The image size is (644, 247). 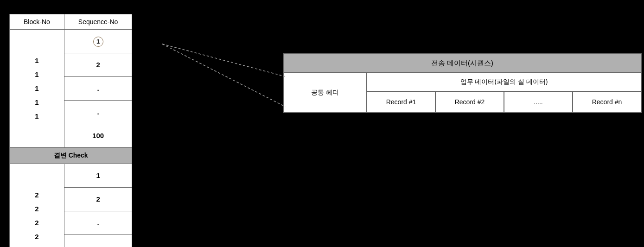 I want to click on check-row-1: 결변 Check, so click(x=71, y=156).